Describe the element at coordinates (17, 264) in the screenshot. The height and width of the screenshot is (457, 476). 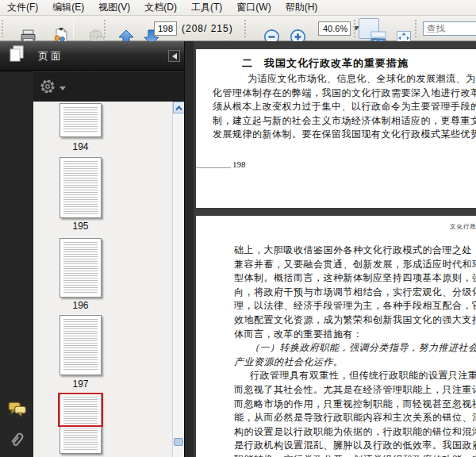
I see `navigation-strip` at that location.